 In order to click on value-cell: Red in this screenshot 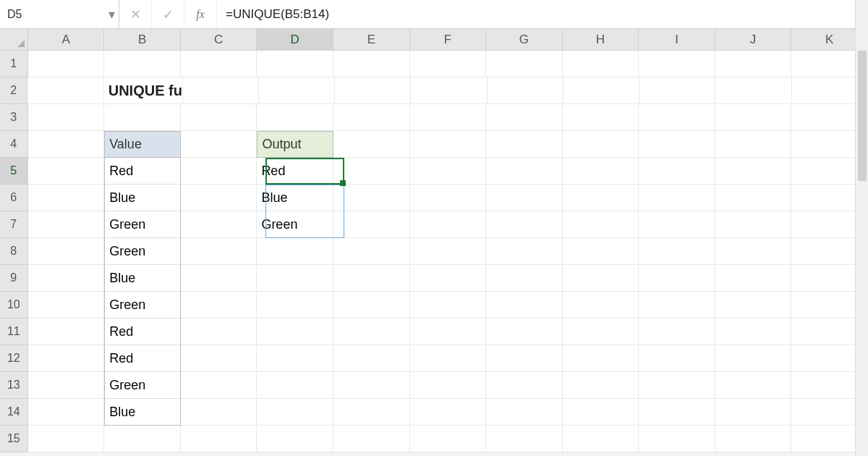, I will do `click(142, 171)`.